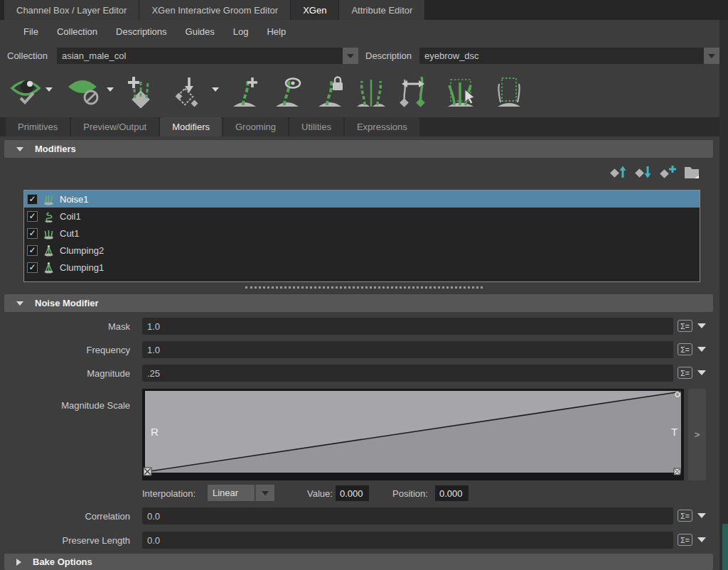  What do you see at coordinates (408, 350) in the screenshot?
I see `frequency-field: 1.0` at bounding box center [408, 350].